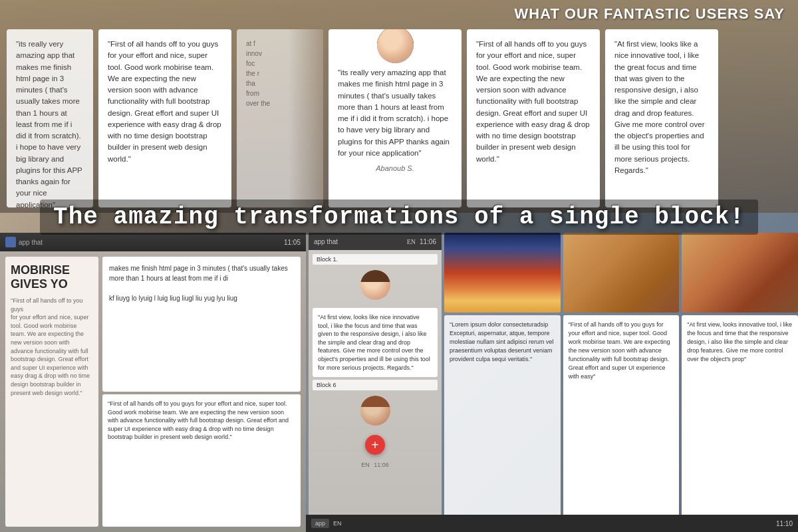  What do you see at coordinates (739, 342) in the screenshot?
I see `testimonial-right-3-text: "At first view, looks innovative tool, i…` at bounding box center [739, 342].